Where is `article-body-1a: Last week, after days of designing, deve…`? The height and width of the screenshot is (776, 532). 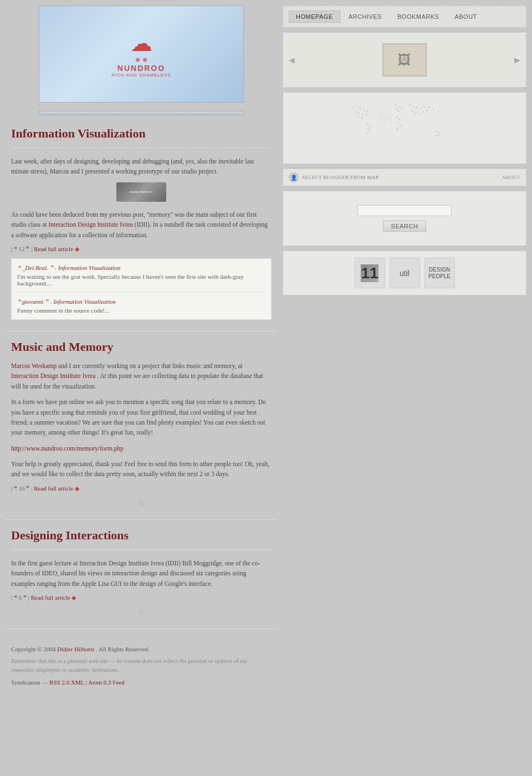
article-body-1a: Last week, after days of designing, deve… is located at coordinates (141, 166).